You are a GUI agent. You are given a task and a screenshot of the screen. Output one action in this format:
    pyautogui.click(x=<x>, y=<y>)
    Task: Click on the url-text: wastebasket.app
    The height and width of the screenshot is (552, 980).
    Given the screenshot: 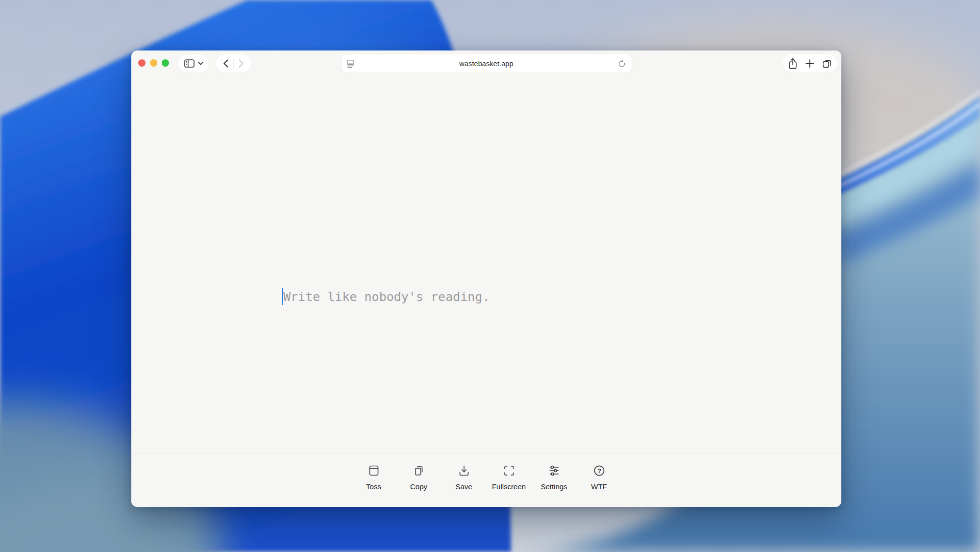 What is the action you would take?
    pyautogui.click(x=486, y=64)
    